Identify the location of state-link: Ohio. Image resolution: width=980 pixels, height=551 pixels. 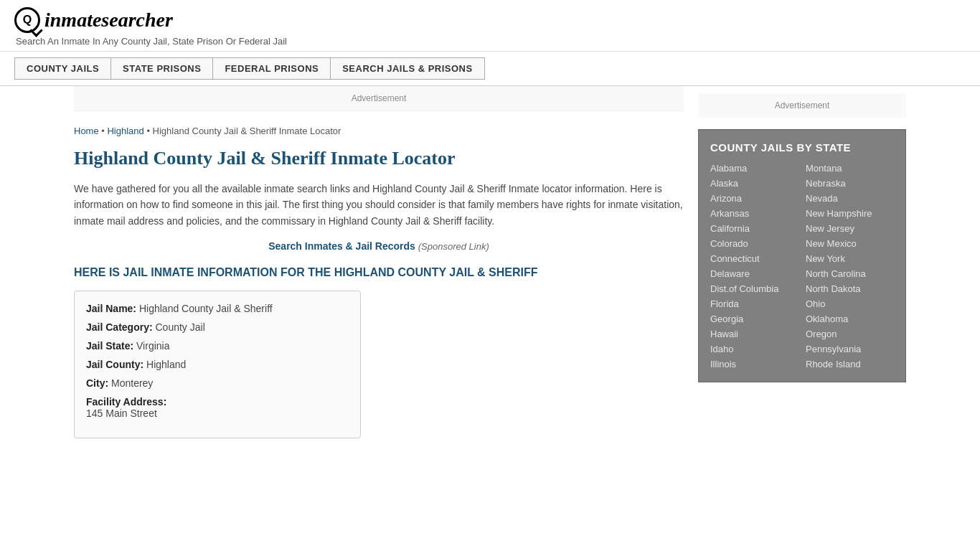
(849, 304).